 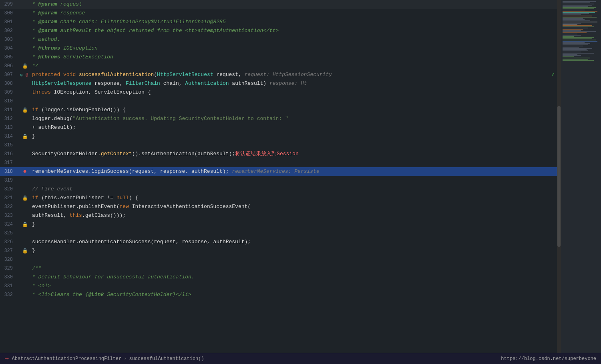 I want to click on table-row: 304 * @throws IOException, so click(x=280, y=48).